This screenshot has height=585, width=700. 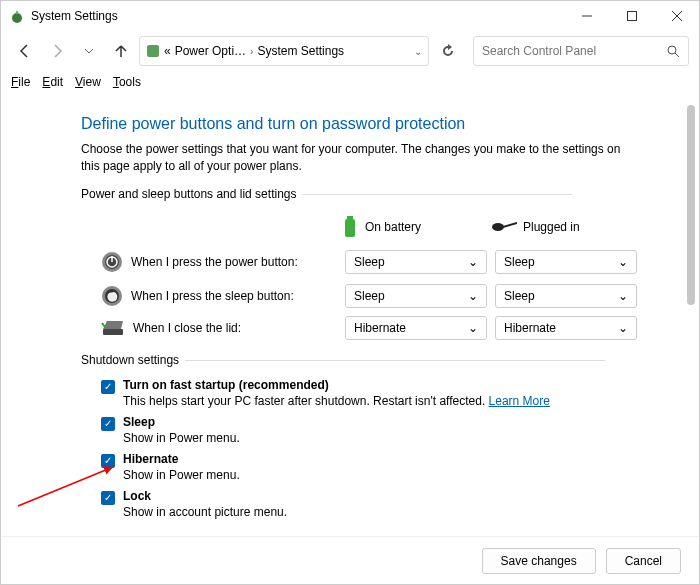 I want to click on menu-view: View, so click(x=88, y=82).